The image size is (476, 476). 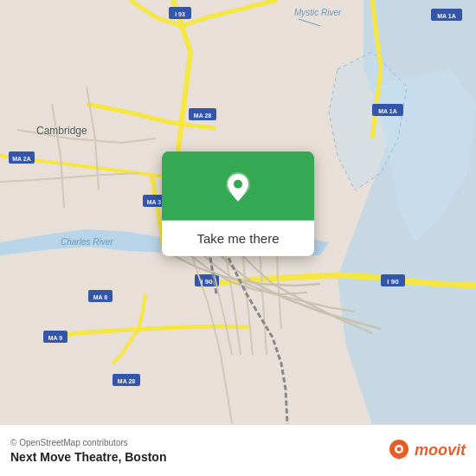 I want to click on moovit-brand-icon, so click(x=399, y=451).